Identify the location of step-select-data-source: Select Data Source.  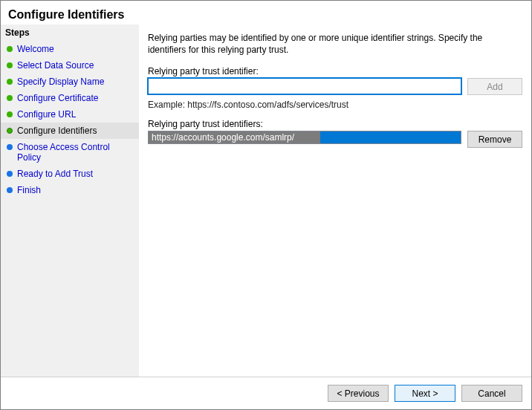
(70, 65).